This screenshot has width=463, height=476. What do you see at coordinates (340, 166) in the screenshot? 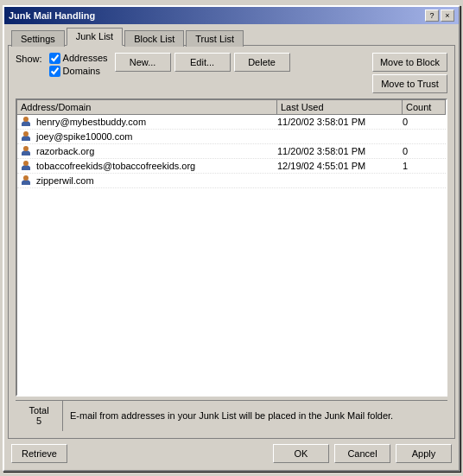
I see `row-lastused: 12/19/02 4:55:01 PM` at bounding box center [340, 166].